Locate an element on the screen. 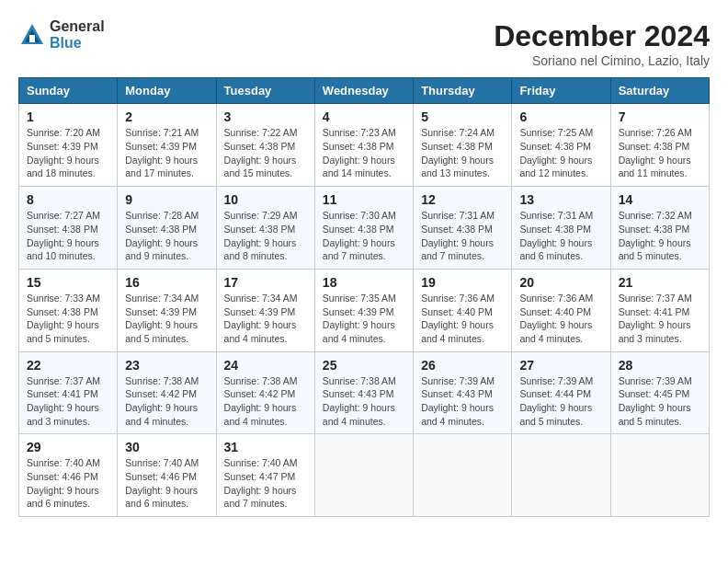 This screenshot has width=728, height=563. day-cell: 13Sunrise: 7:31 AMSunset: 4:38 PMDayligh… is located at coordinates (561, 228).